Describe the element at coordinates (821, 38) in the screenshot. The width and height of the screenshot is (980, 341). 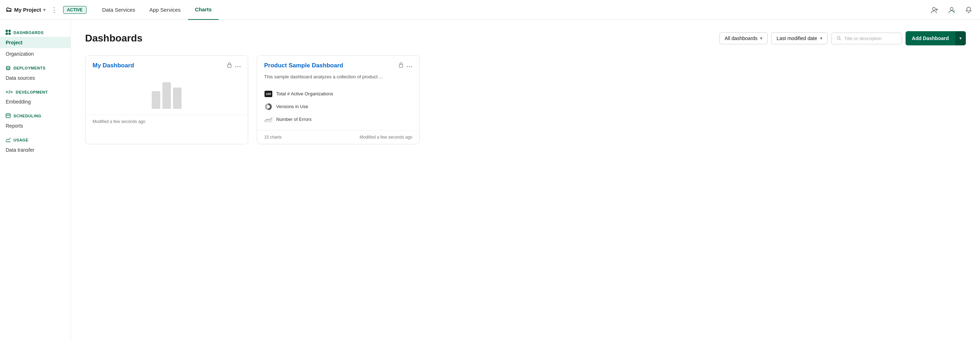
I see `sort-chevron: ▾` at that location.